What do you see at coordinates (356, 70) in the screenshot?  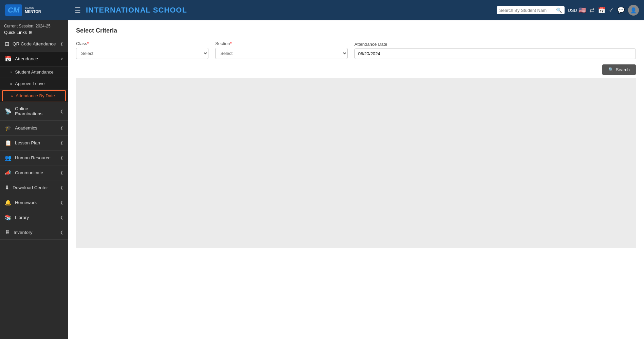 I see `search-button-row: 🔍 Search` at bounding box center [356, 70].